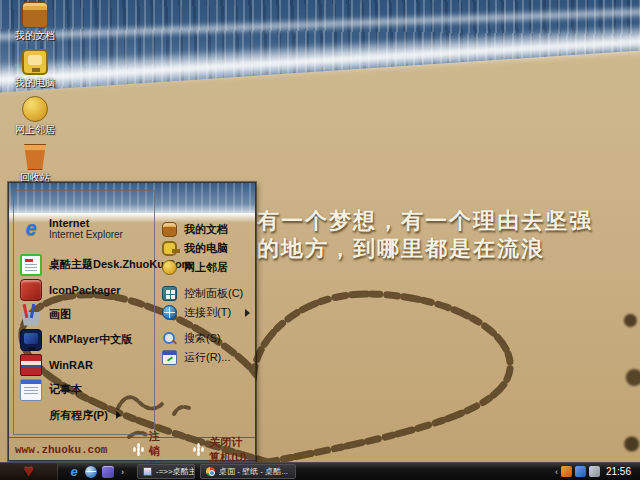 This screenshot has width=640, height=480. I want to click on wallpaper-caption-line1: 有一个梦想，有一个理由去坚强, so click(425, 221).